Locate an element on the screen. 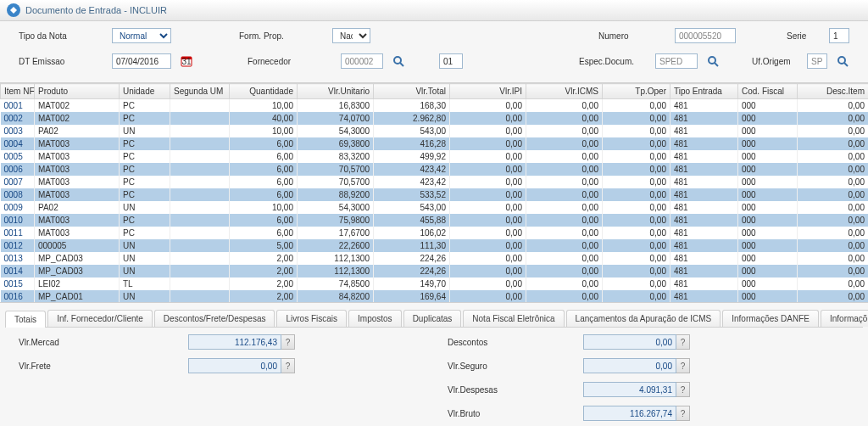  table-row: 0003PA02UN10,0054,3000543,000,000,000,00… is located at coordinates (435, 131).